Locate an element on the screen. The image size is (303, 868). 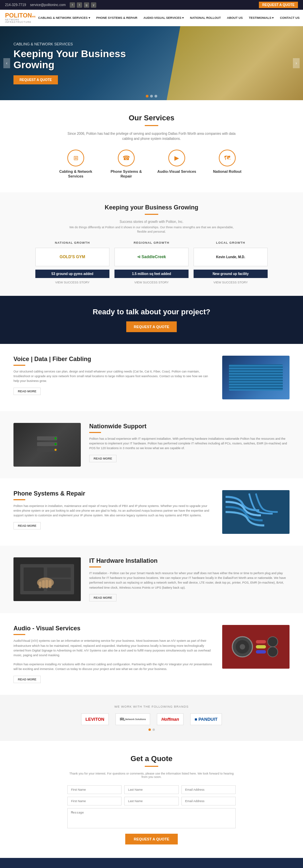
nav-contact: CONTACT US is located at coordinates (290, 18).